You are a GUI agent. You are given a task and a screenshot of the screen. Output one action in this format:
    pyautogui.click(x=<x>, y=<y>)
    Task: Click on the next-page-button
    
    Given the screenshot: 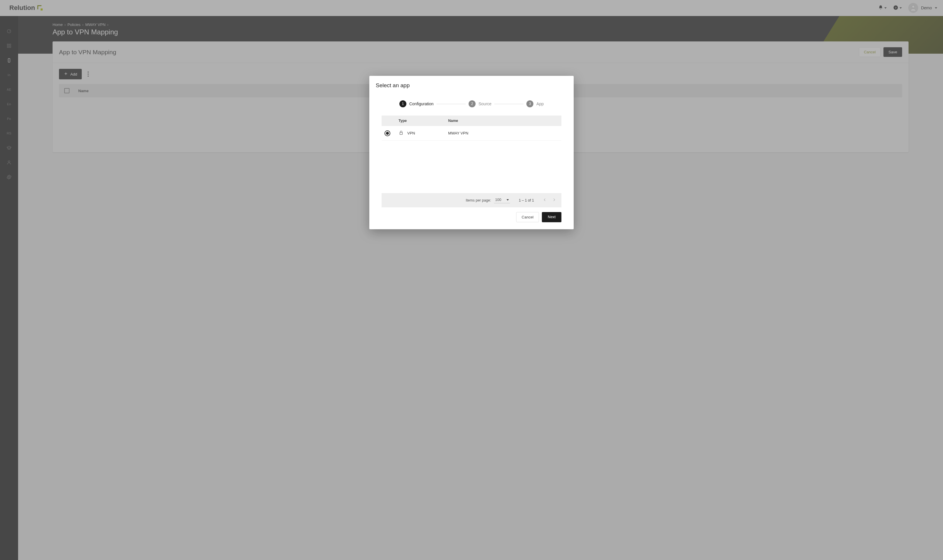 What is the action you would take?
    pyautogui.click(x=554, y=200)
    